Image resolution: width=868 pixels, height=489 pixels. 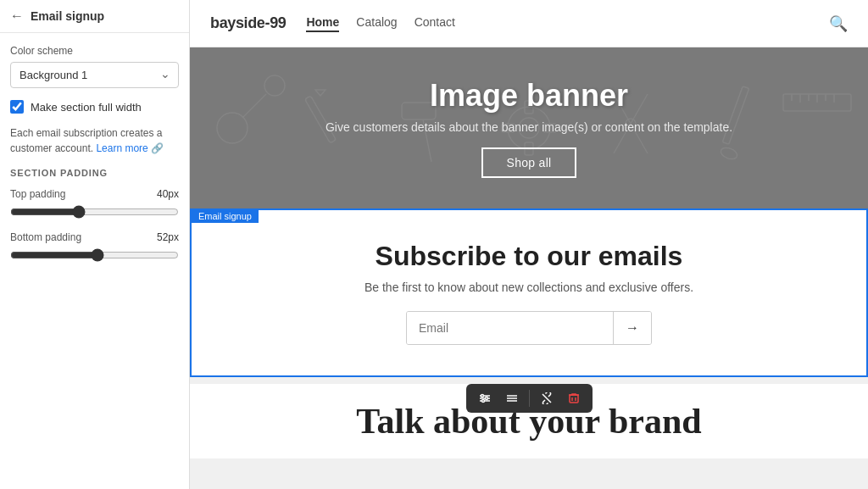 I want to click on toolbar-unlink-btn, so click(x=547, y=398).